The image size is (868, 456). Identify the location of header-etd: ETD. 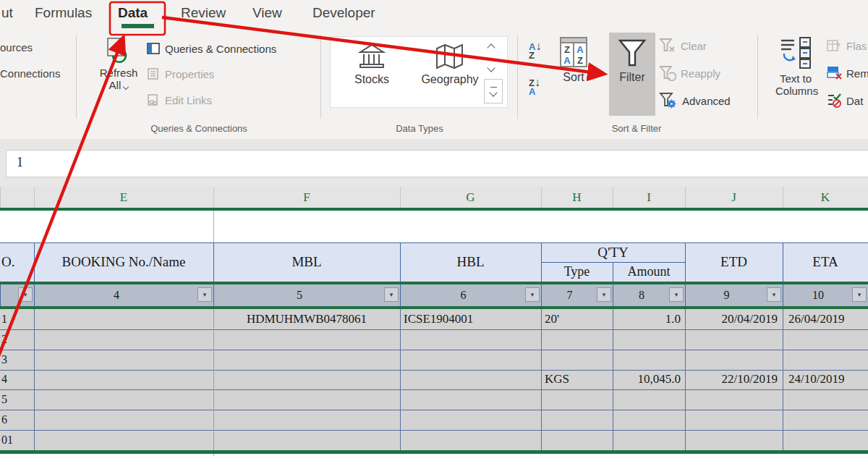
(733, 262).